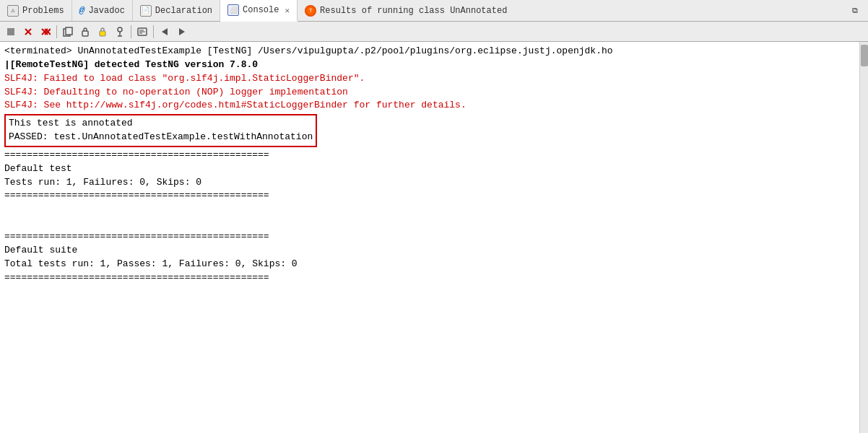  I want to click on annotated-line2: PASSED: test.UnAnnotatedTestExample.test…, so click(160, 137).